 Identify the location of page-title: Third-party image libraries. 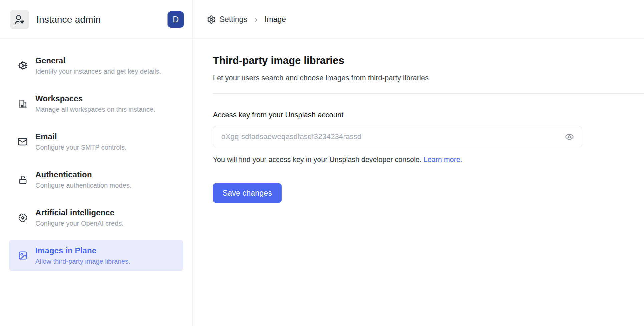
(428, 61).